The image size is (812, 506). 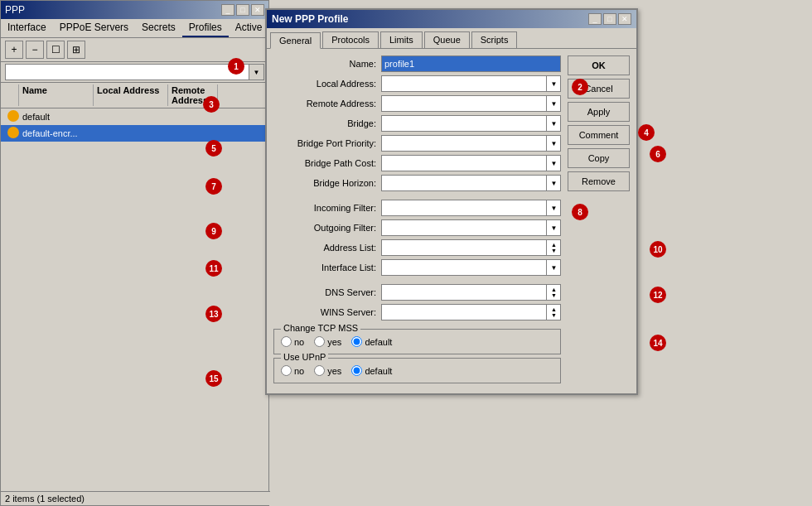 What do you see at coordinates (131, 117) in the screenshot?
I see `row-local-addr-cell` at bounding box center [131, 117].